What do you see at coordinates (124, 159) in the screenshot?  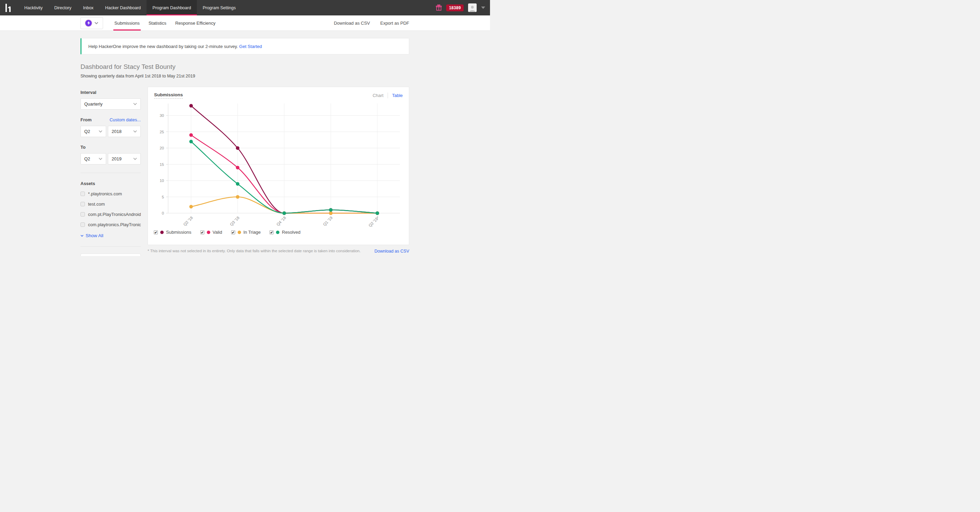 I see `to-year-select: 2019` at bounding box center [124, 159].